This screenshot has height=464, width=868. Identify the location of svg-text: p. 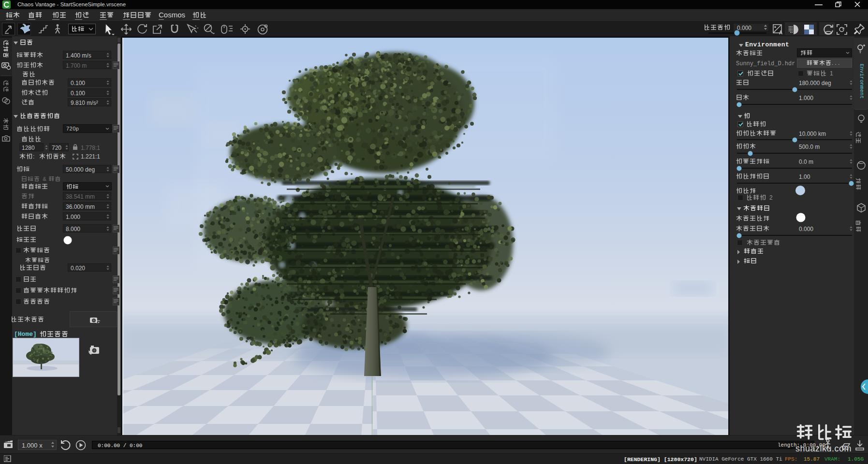
(77, 129).